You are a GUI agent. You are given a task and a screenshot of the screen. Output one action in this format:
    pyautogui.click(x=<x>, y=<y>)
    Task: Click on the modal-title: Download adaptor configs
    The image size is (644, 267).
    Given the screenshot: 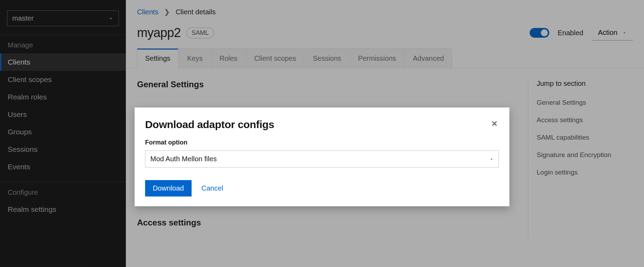 What is the action you would take?
    pyautogui.click(x=210, y=125)
    